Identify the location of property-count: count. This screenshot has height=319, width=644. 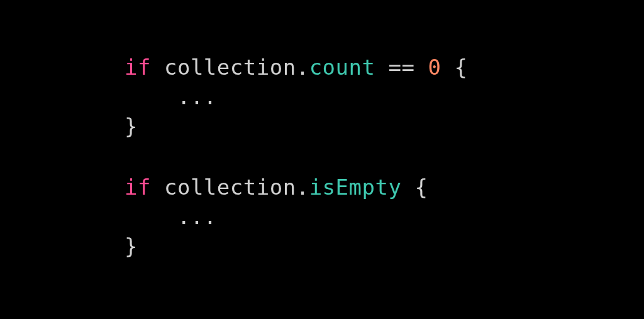
(342, 67).